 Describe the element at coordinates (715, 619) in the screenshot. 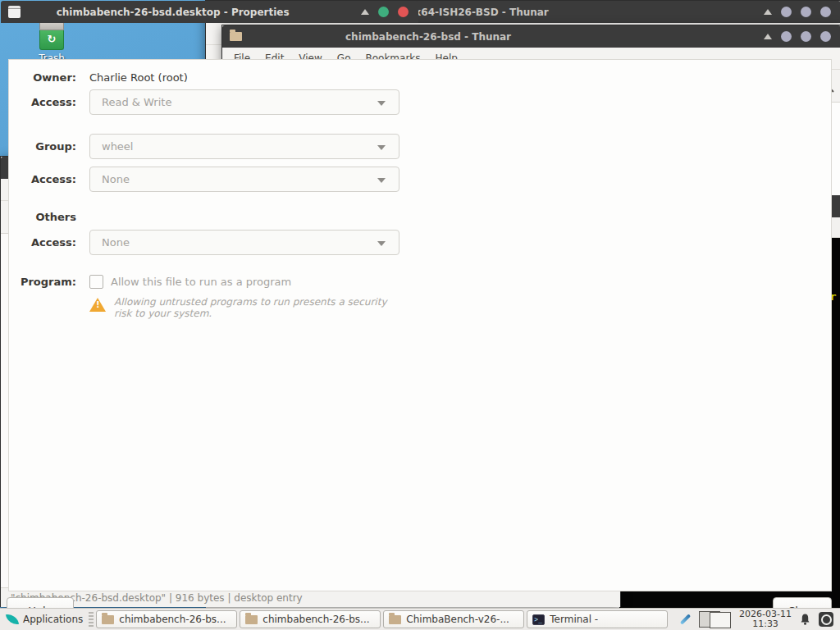

I see `workspace-switcher` at that location.